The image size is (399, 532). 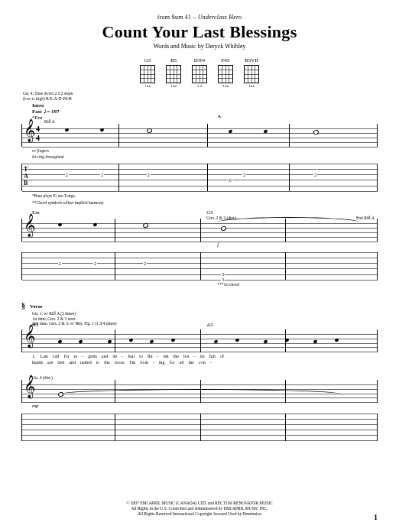 I want to click on tablature-staff: 2 2 2 5 3, so click(x=200, y=266).